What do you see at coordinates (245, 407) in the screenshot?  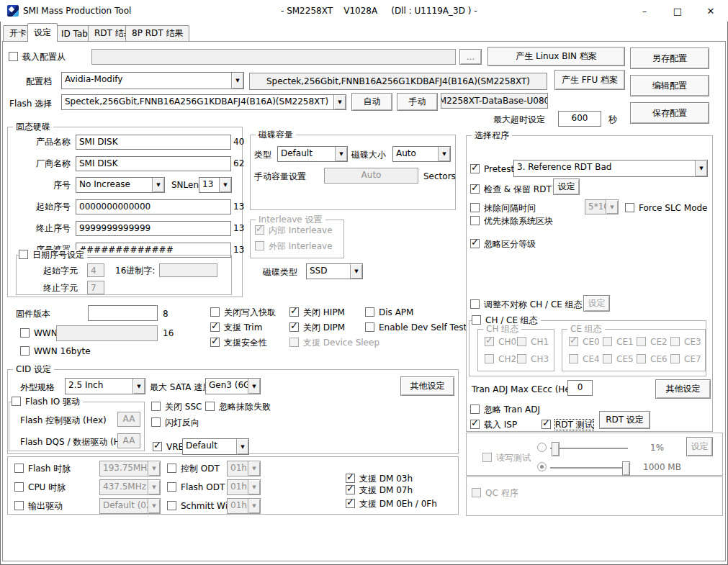 I see `ignore-erase-fail-label: 忽略抹除失败` at bounding box center [245, 407].